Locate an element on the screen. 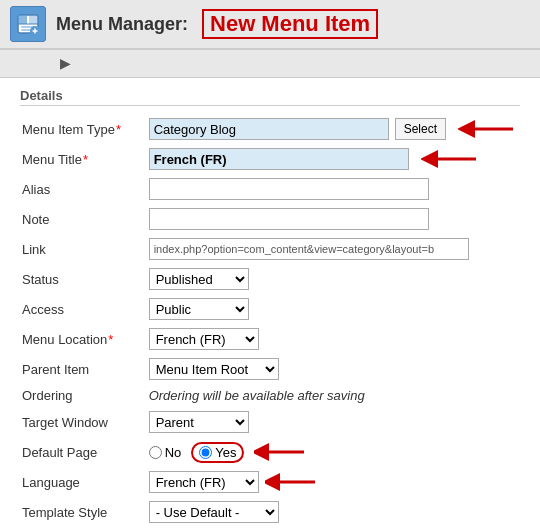 This screenshot has width=540, height=531. arrow-icon-language is located at coordinates (292, 482).